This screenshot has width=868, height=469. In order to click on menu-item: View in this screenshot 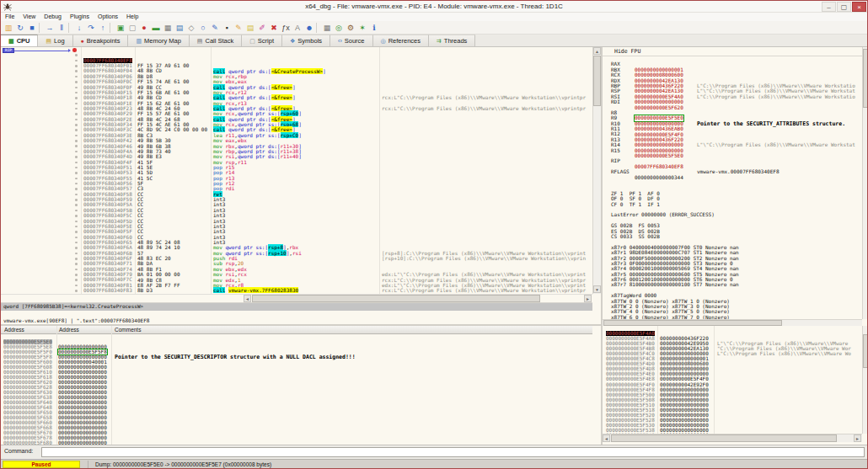, I will do `click(29, 17)`.